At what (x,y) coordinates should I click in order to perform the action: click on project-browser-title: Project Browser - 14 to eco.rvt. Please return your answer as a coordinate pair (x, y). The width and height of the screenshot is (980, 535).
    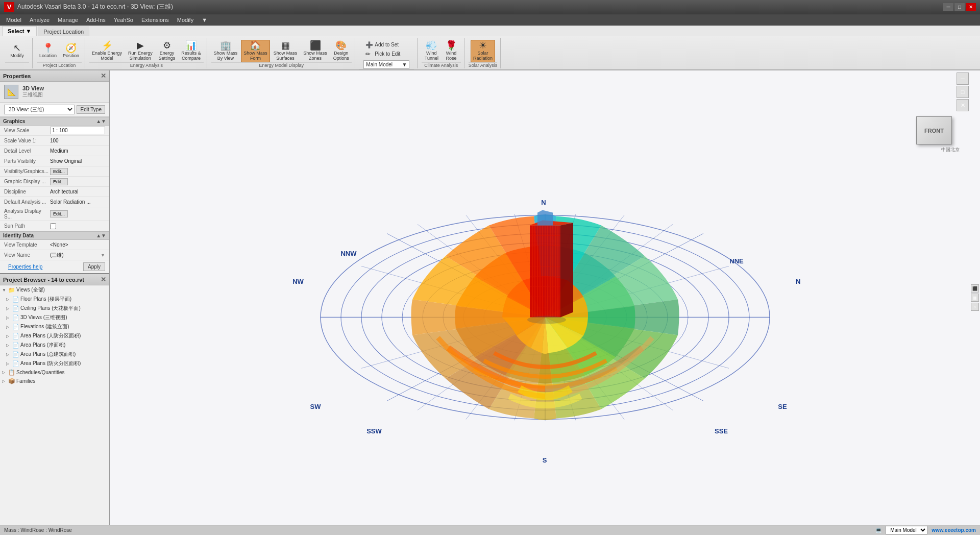
    Looking at the image, I should click on (44, 280).